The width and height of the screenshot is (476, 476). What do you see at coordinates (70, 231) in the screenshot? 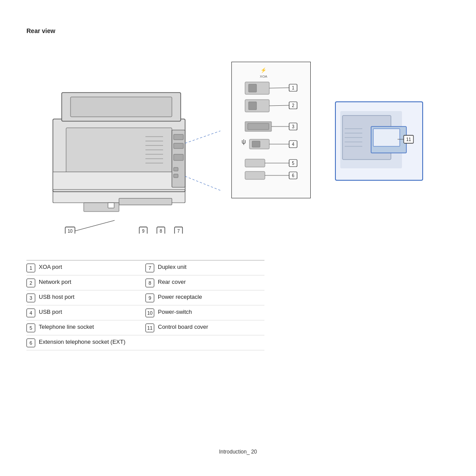
I see `svg-text: 10` at bounding box center [70, 231].